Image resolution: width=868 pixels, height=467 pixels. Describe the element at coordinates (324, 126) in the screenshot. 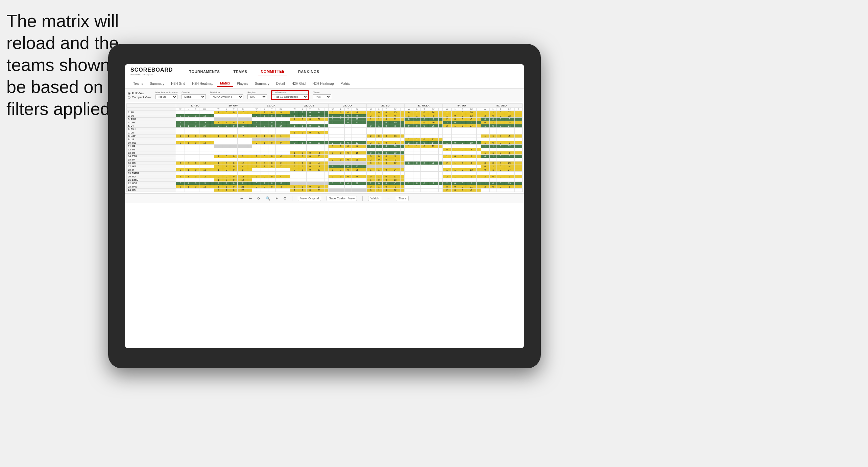

I see `table-row: 5. UT11017000192001411012010300026210271…` at that location.